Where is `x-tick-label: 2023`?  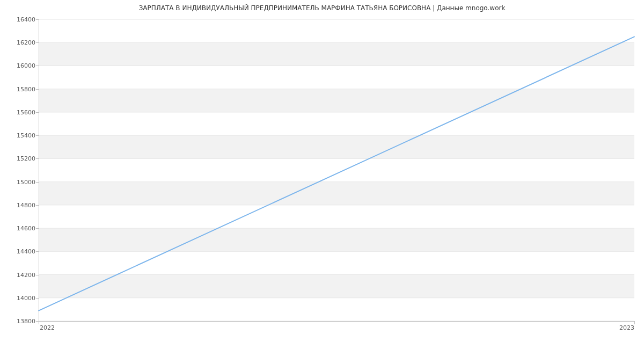
x-tick-label: 2023 is located at coordinates (627, 328).